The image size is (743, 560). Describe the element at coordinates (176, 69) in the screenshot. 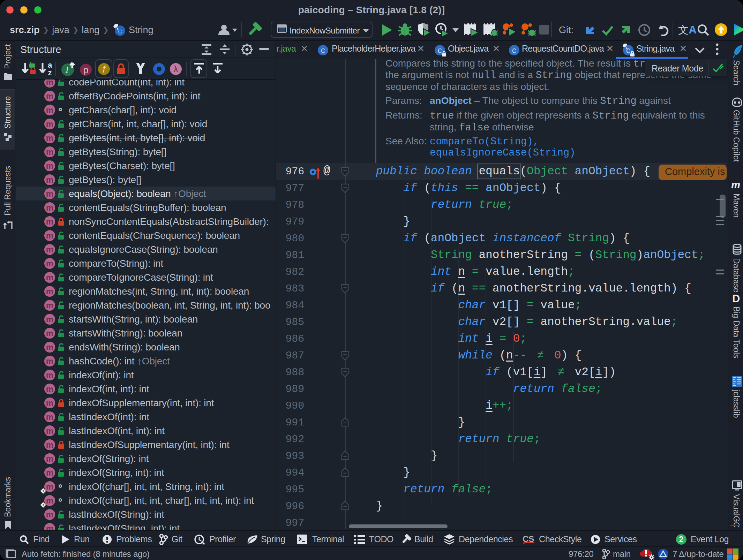

I see `svg-text: λ` at that location.